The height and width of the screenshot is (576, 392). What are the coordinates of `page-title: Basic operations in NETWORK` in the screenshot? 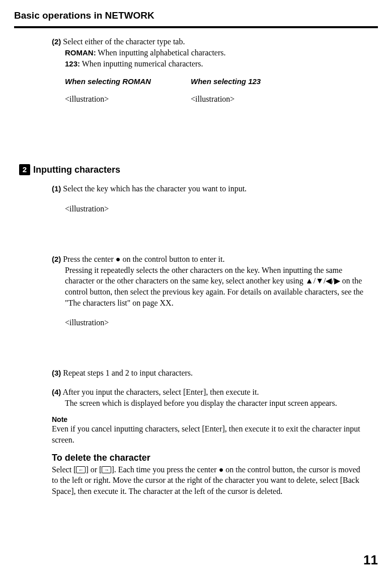 It's located at (196, 16).